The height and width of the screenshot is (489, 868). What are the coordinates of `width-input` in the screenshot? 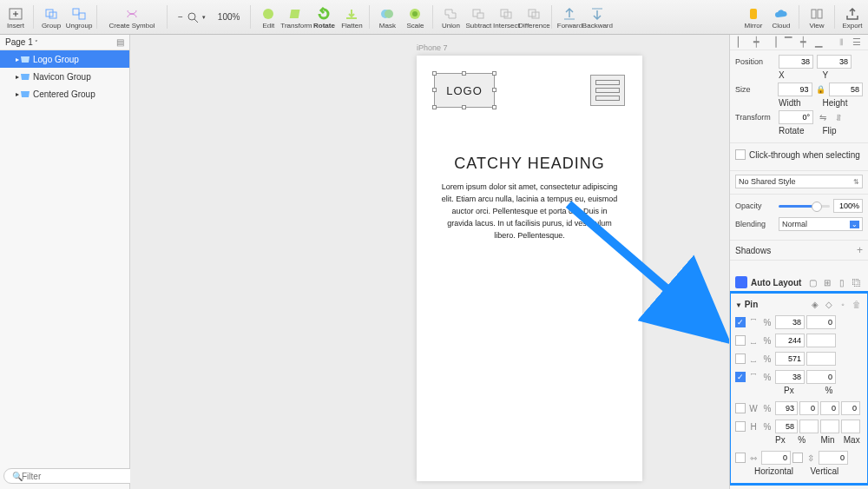 It's located at (795, 89).